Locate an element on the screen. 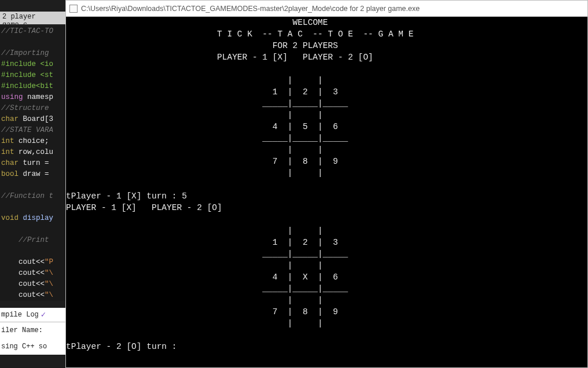 The image size is (588, 368). code-line: using namesp is located at coordinates (27, 97).